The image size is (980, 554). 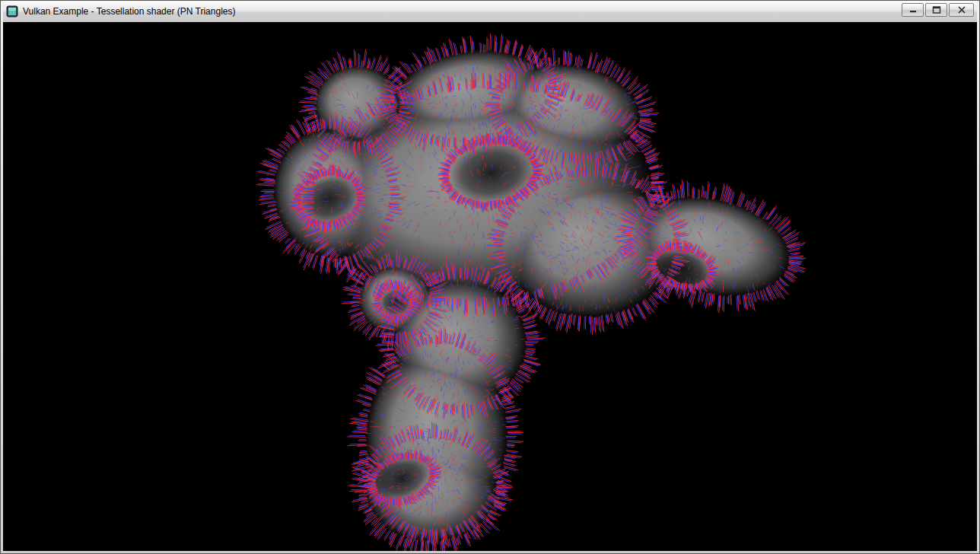 What do you see at coordinates (937, 10) in the screenshot?
I see `window-controls` at bounding box center [937, 10].